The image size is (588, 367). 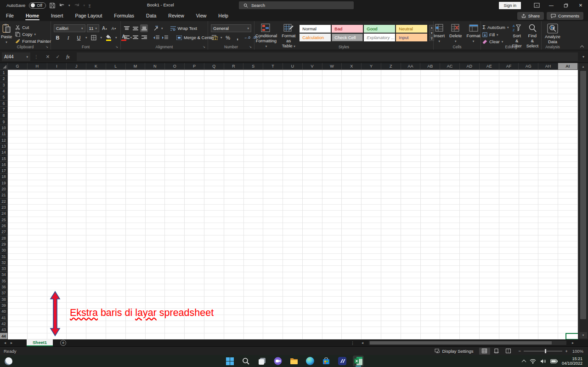 I want to click on italic-button: I, so click(x=68, y=38).